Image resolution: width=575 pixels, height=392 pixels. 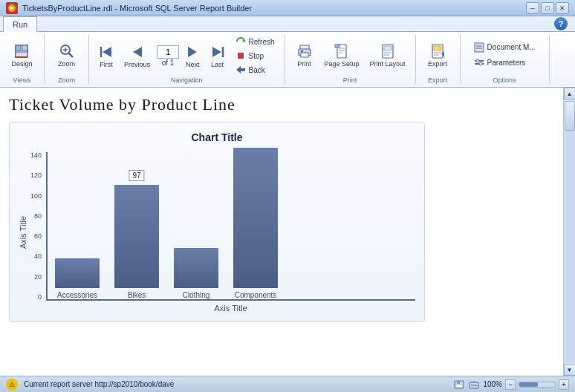 What do you see at coordinates (507, 62) in the screenshot?
I see `parameters-label: Parameters` at bounding box center [507, 62].